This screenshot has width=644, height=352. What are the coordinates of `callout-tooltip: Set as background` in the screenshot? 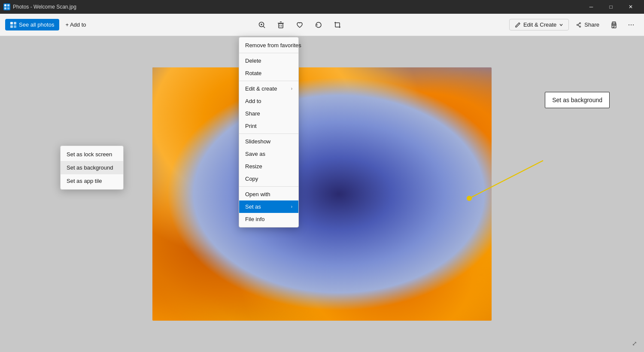 It's located at (577, 100).